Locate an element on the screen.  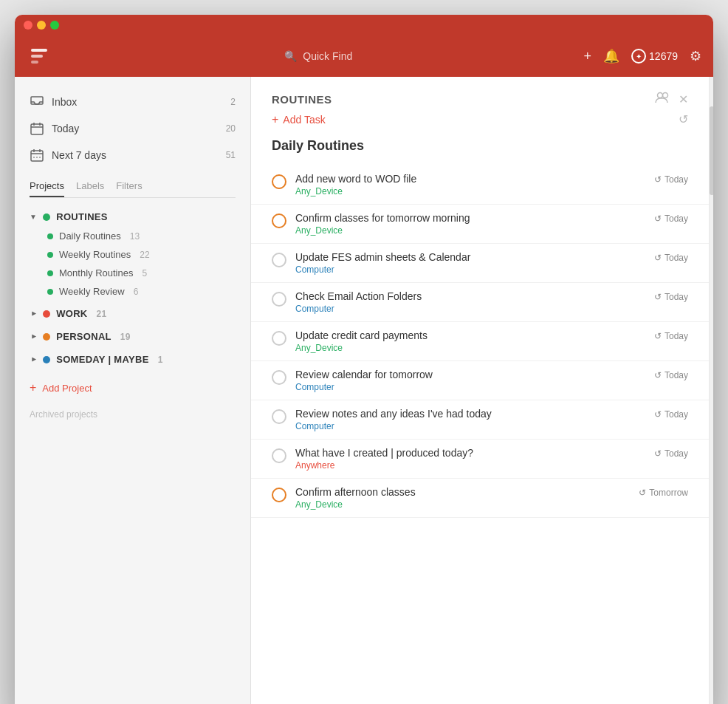
tab-filters: Filters is located at coordinates (128, 189).